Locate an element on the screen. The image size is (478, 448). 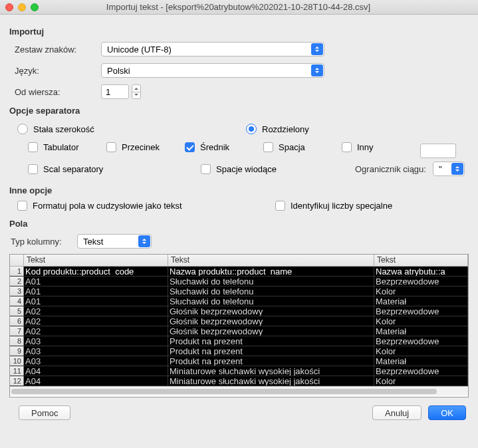
window-title: Importuj tekst - [eksport%20atrybutow%20… is located at coordinates (258, 7).